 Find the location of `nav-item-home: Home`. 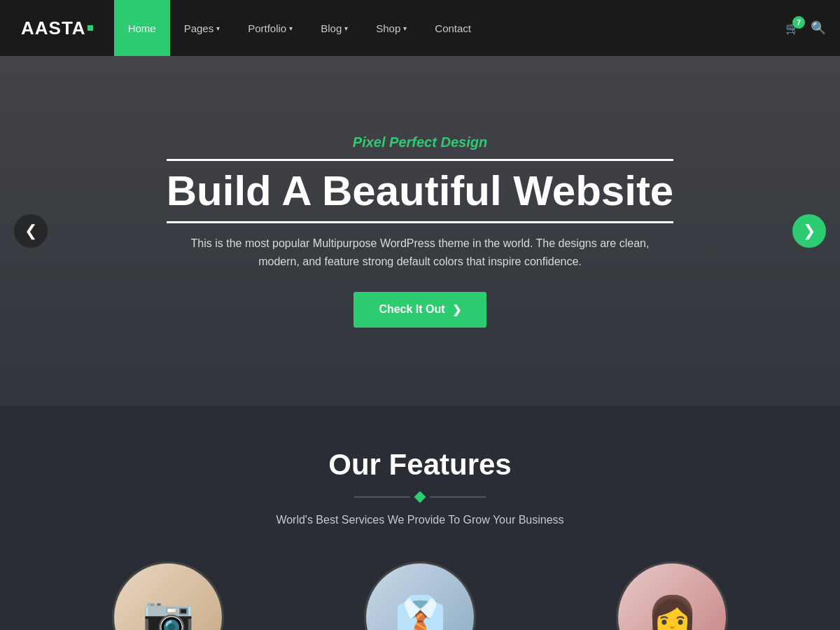

nav-item-home: Home is located at coordinates (142, 28).